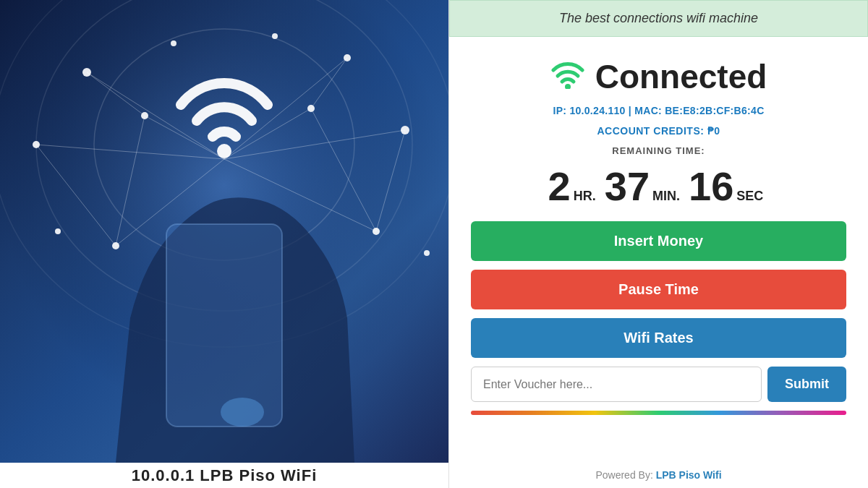 This screenshot has width=868, height=488. I want to click on footer-text: Powered By:, so click(625, 475).